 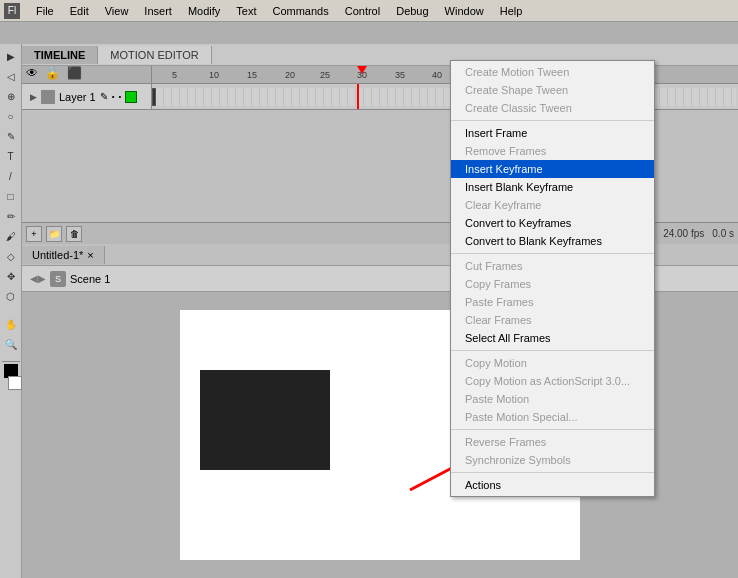 What do you see at coordinates (552, 320) in the screenshot?
I see `ctx-clear-frames: Clear Frames` at bounding box center [552, 320].